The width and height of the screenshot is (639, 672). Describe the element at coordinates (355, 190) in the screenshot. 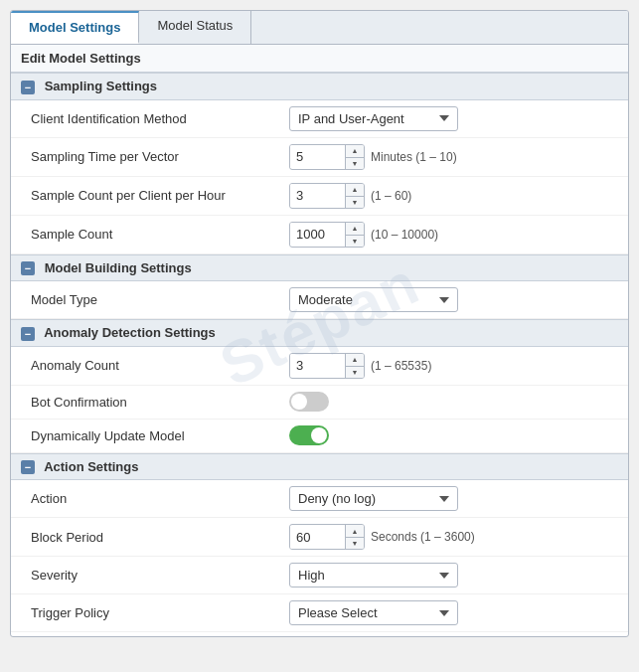

I see `spinner-up-sample-count-per-client: ▲` at that location.